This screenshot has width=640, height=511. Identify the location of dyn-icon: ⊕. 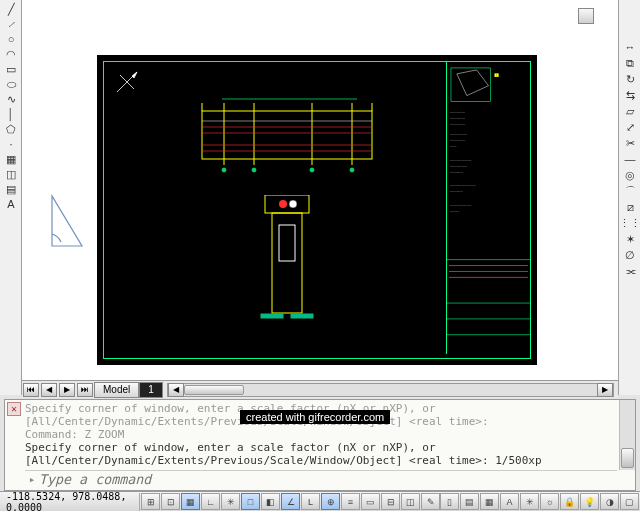
(330, 502).